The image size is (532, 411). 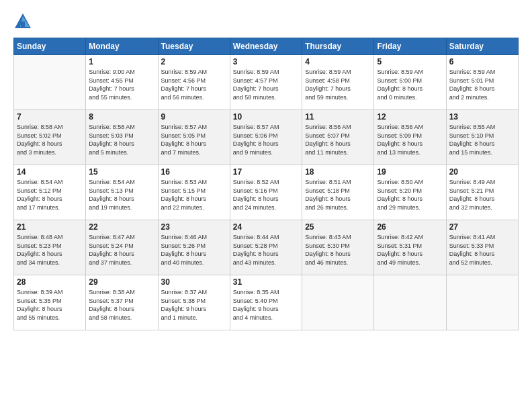 I want to click on calendar-day-4: 4Sunrise: 8:59 AM Sunset: 4:58 PM Daylig…, so click(x=339, y=83).